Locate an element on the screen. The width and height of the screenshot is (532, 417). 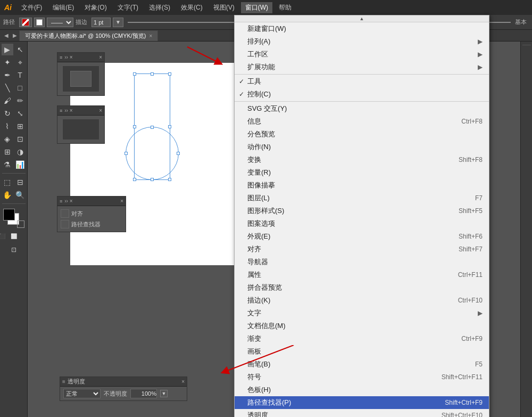
image-trace-label: 图像描摹 is located at coordinates (261, 185).